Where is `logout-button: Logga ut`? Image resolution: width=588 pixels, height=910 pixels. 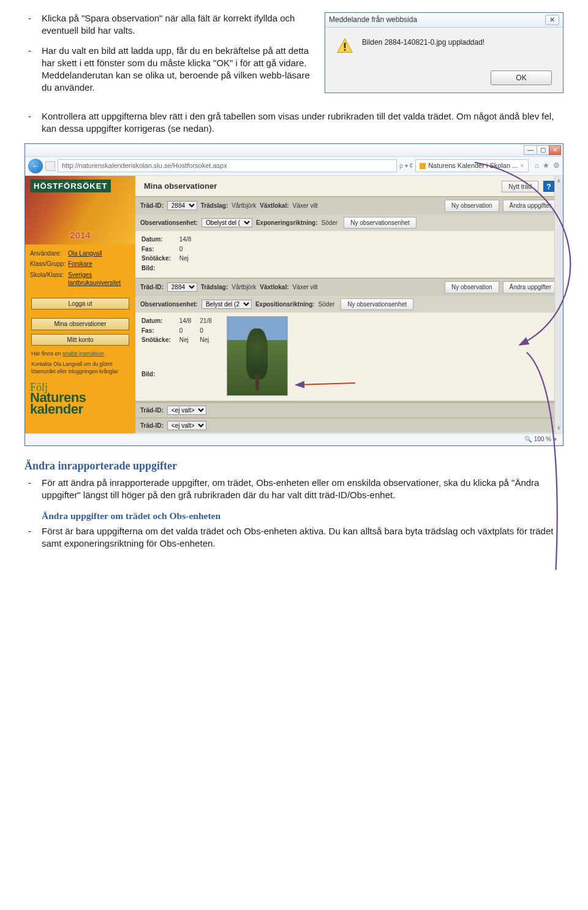
logout-button: Logga ut is located at coordinates (80, 304).